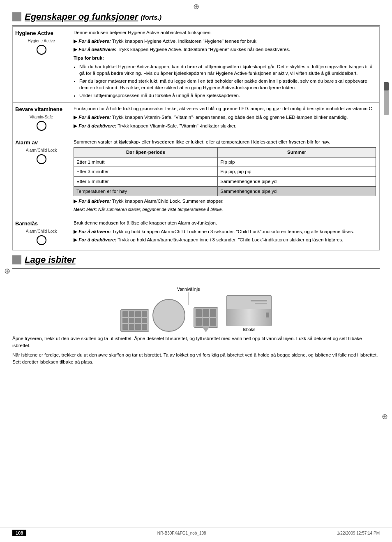  Describe the element at coordinates (297, 162) in the screenshot. I see `alarm-row-1-col2: Pip pip` at that location.